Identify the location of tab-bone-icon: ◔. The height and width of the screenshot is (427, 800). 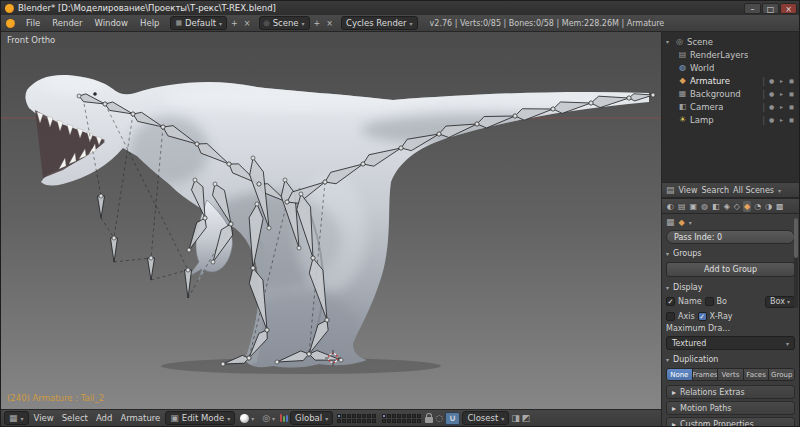
(758, 206).